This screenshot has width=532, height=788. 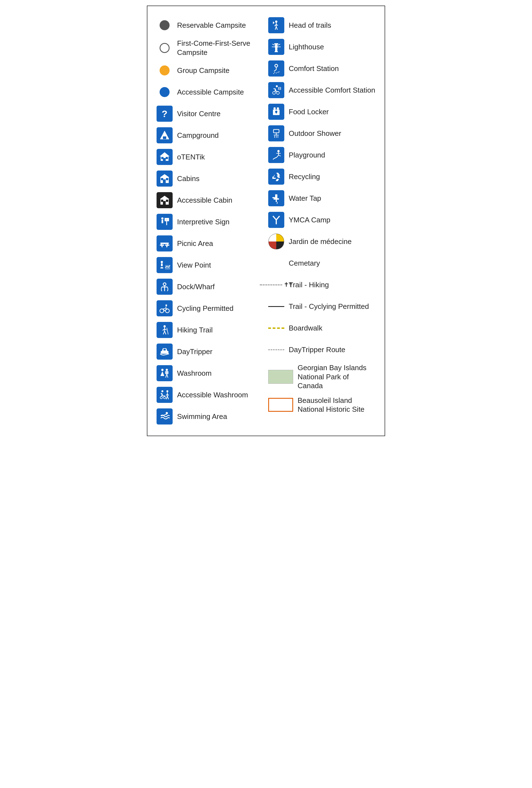 I want to click on dock-wharf-icon, so click(x=165, y=287).